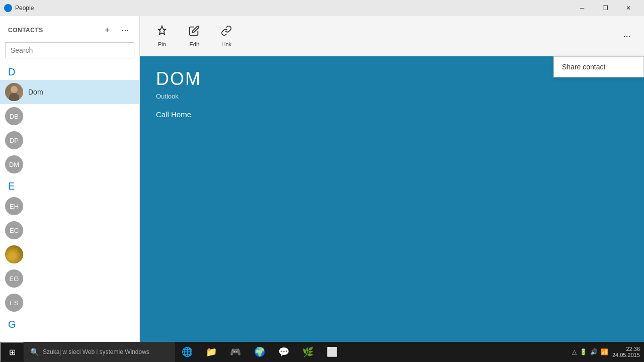 This screenshot has height=362, width=644. Describe the element at coordinates (627, 36) in the screenshot. I see `toolbar-more-container: ···` at that location.